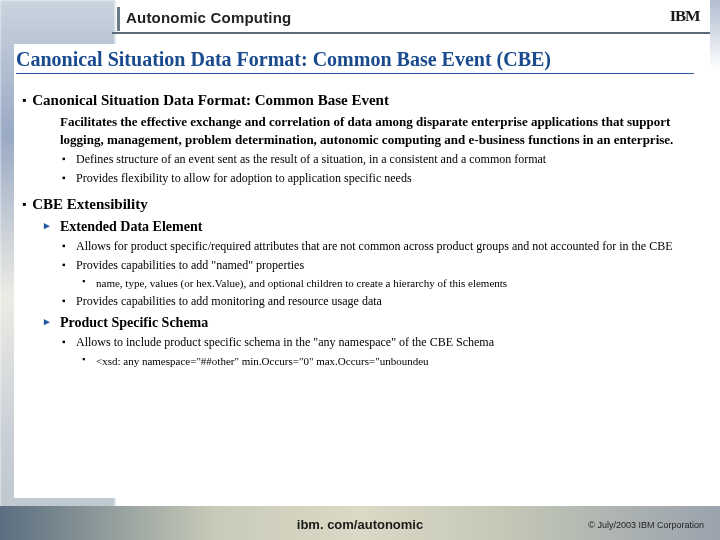 The image size is (720, 540). What do you see at coordinates (387, 361) in the screenshot?
I see `section-2-bullet-4a: <xsd: any namespace="##other" min.Occurs…` at bounding box center [387, 361].